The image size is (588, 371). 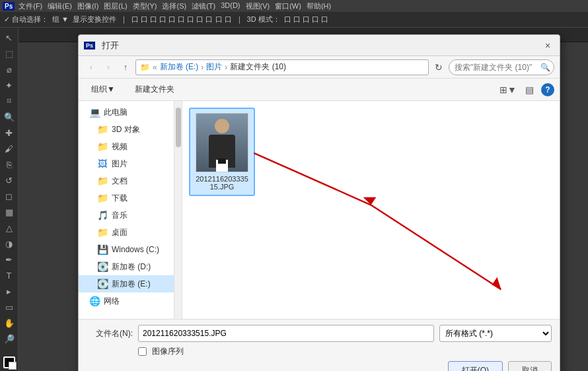 What do you see at coordinates (9, 149) in the screenshot?
I see `tool-brush: 🖌` at bounding box center [9, 149].